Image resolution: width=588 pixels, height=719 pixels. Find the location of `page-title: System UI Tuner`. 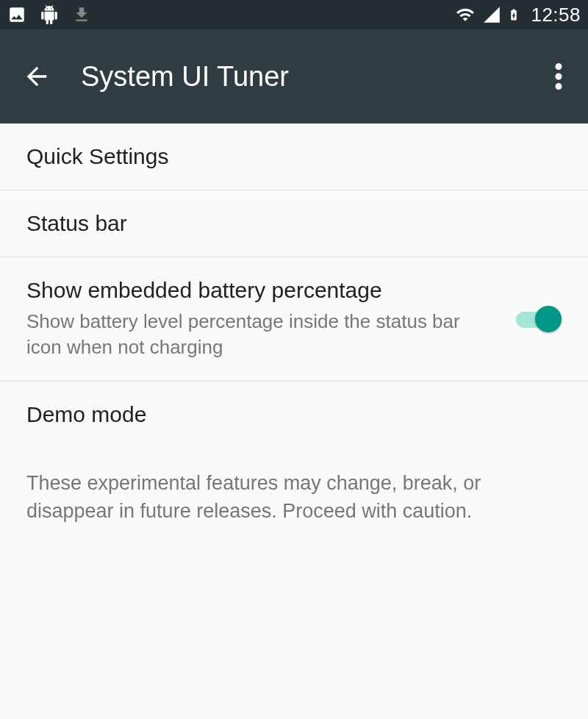

page-title: System UI Tuner is located at coordinates (312, 76).